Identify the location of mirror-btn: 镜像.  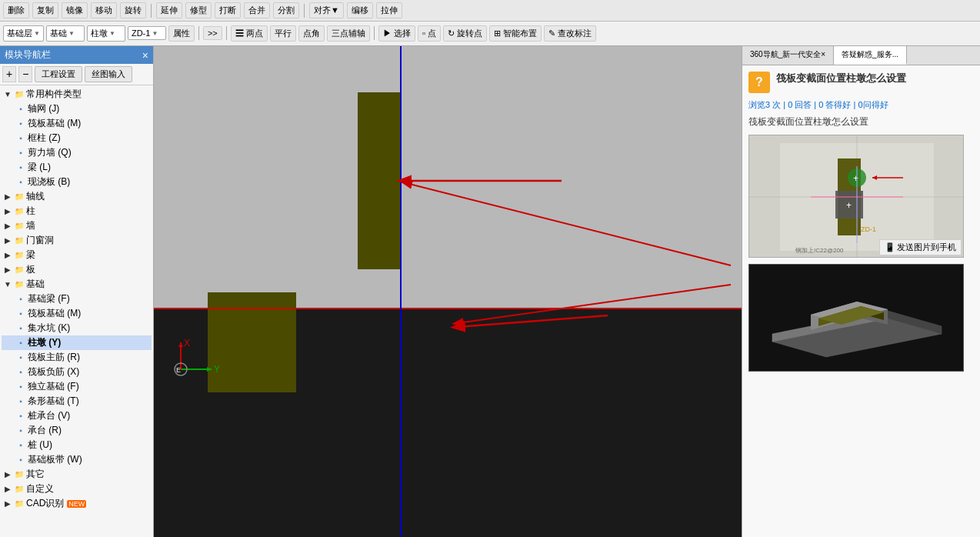
(75, 11).